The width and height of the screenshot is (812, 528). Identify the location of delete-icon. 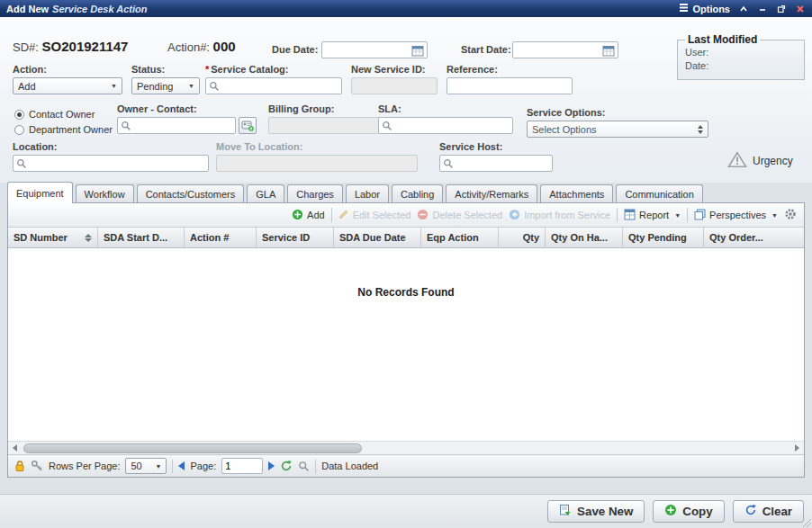
(423, 216).